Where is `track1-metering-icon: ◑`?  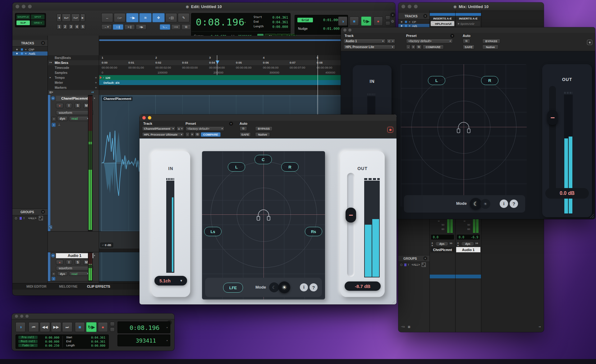
track1-metering-icon: ◑ is located at coordinates (53, 125).